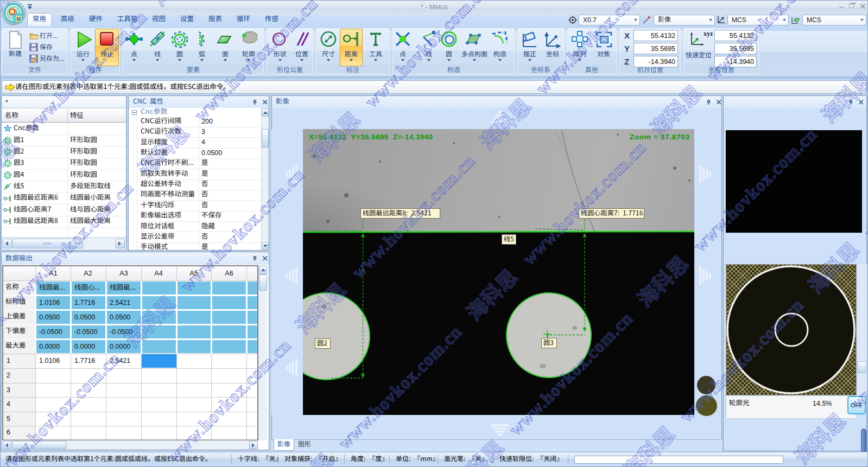 The height and width of the screenshot is (467, 868). Describe the element at coordinates (18, 20) in the screenshot. I see `svg-text: M` at that location.